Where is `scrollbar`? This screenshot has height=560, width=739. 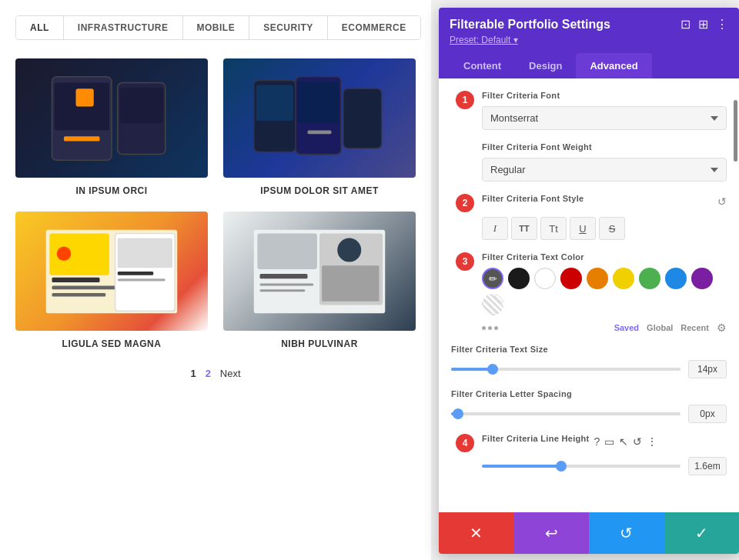
scrollbar is located at coordinates (736, 131).